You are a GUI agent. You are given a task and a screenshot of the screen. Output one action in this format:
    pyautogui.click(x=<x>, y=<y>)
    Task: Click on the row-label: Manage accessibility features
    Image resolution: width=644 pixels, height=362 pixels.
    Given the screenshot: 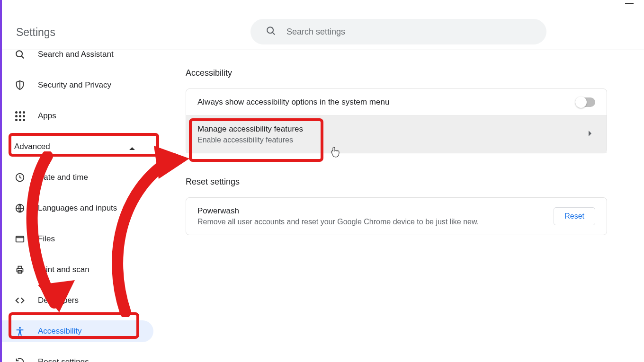 What is the action you would take?
    pyautogui.click(x=250, y=129)
    